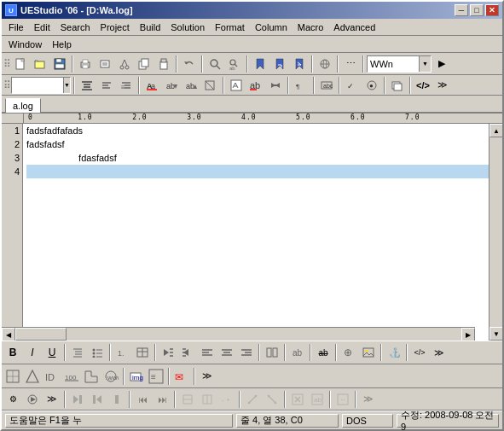  What do you see at coordinates (168, 352) in the screenshot?
I see `indent2-button` at bounding box center [168, 352].